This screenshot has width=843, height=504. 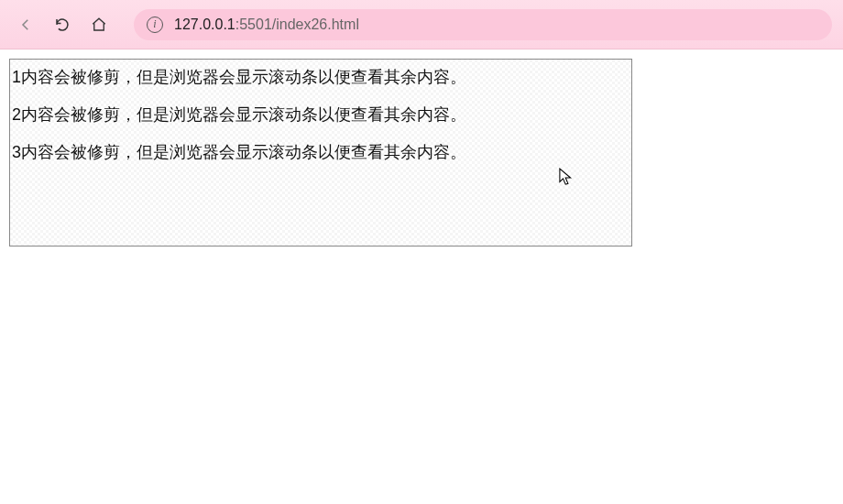 I want to click on content-line: 2内容会被修剪，但是浏览器会显示滚动条以便查看其余内容。, so click(x=321, y=115).